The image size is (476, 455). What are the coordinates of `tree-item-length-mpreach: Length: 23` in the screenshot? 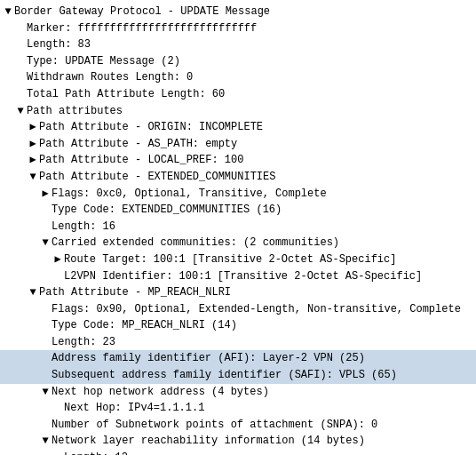 It's located at (238, 343).